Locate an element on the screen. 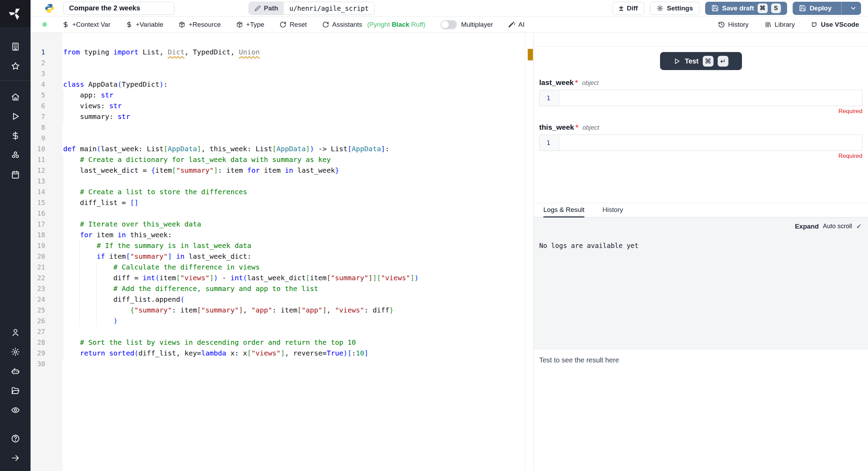 This screenshot has height=471, width=868. tab-logs-result: Logs & Result is located at coordinates (564, 210).